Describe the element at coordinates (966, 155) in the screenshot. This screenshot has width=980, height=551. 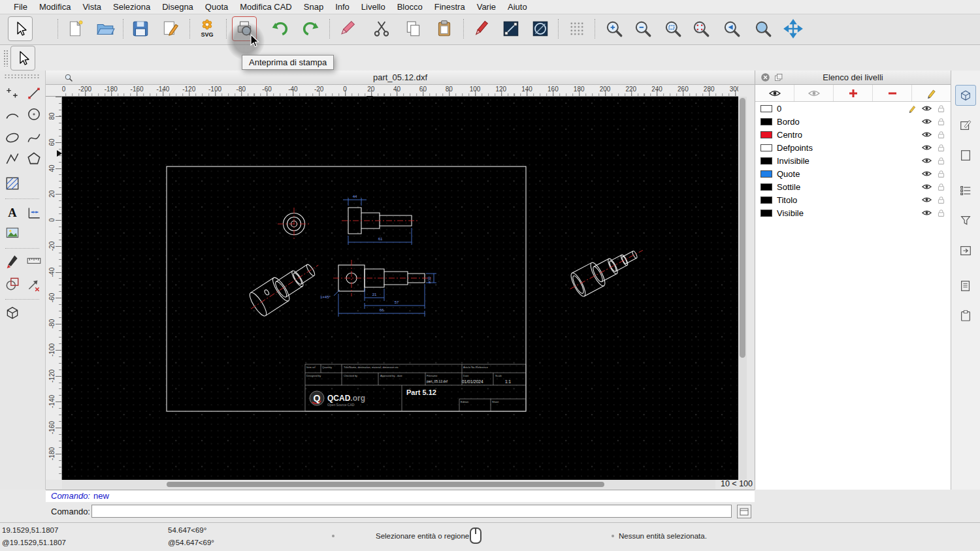
I see `dock-sheet-button` at that location.